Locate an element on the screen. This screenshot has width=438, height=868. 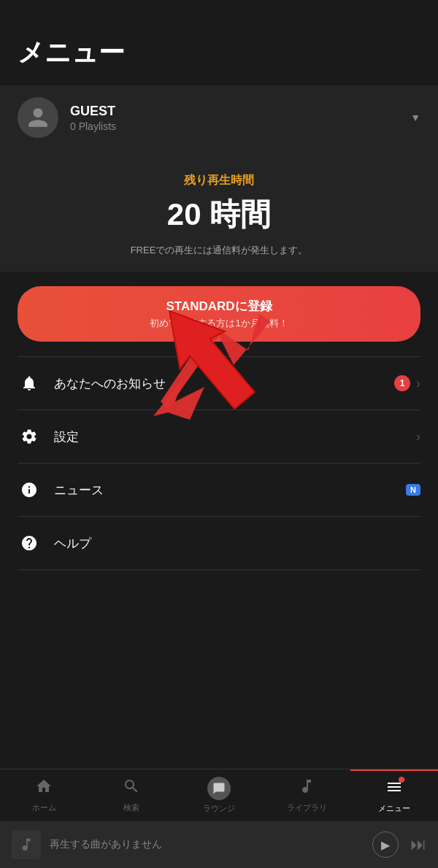
info-icon is located at coordinates (29, 490).